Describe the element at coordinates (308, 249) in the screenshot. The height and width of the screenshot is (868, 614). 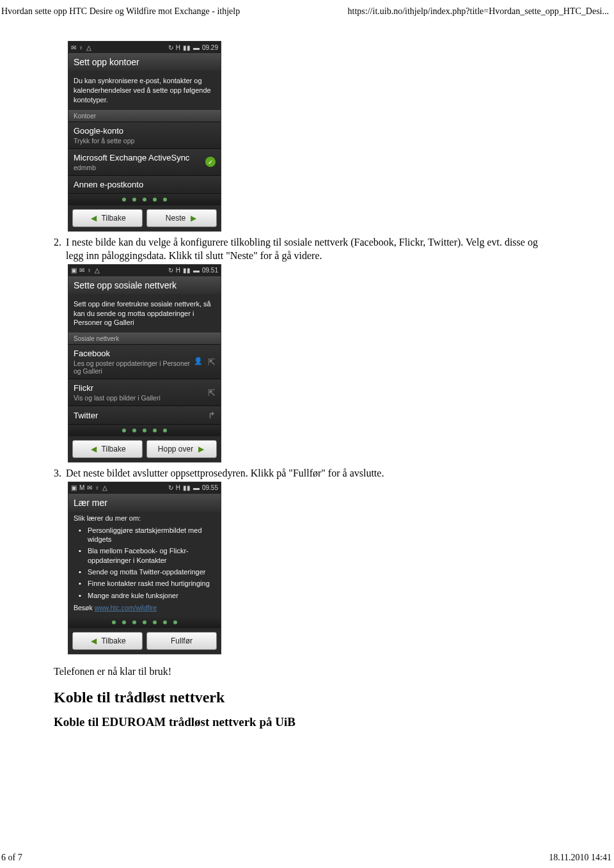
I see `step-text: I neste bilde kan du velge å konfigurere…` at that location.